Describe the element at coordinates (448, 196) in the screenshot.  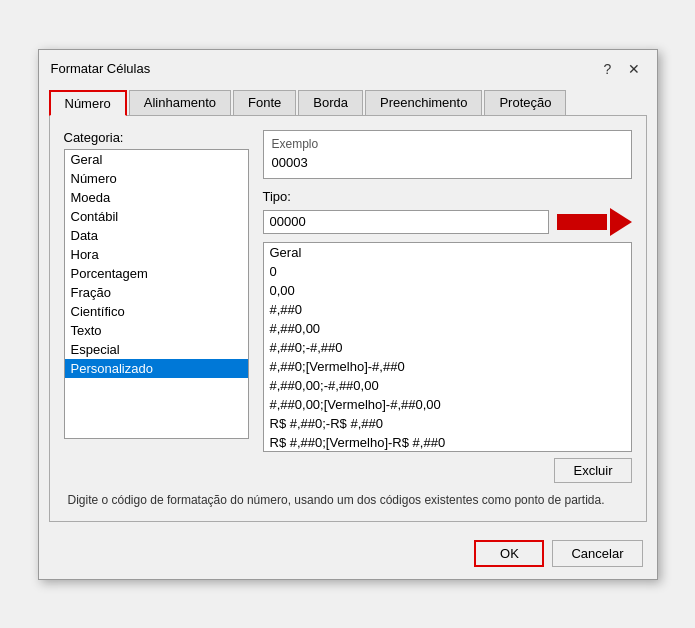
I see `tipo-label: Tipo:` at that location.